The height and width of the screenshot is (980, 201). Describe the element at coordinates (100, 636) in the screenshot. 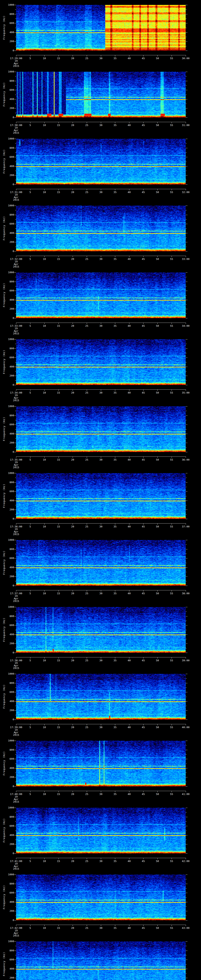

I see `spectrogram-panel: Frequency (Hz) 0200400600800100017:38:00…` at that location.